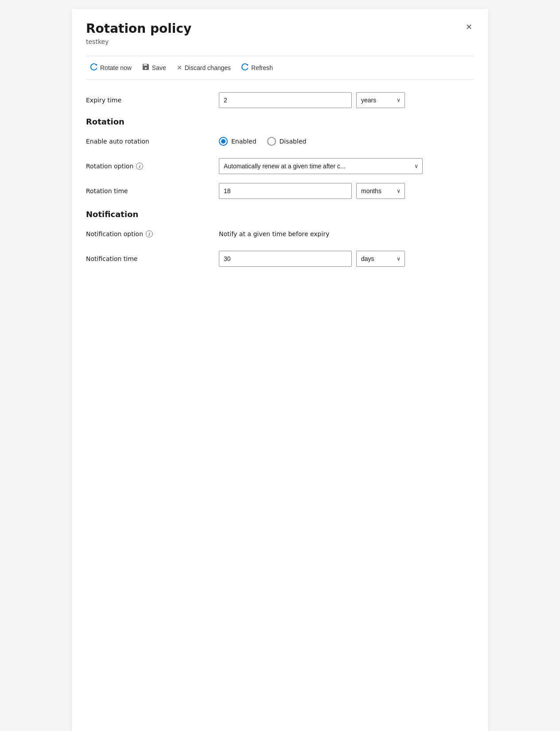 This screenshot has width=560, height=731. I want to click on refresh-label: Refresh, so click(262, 68).